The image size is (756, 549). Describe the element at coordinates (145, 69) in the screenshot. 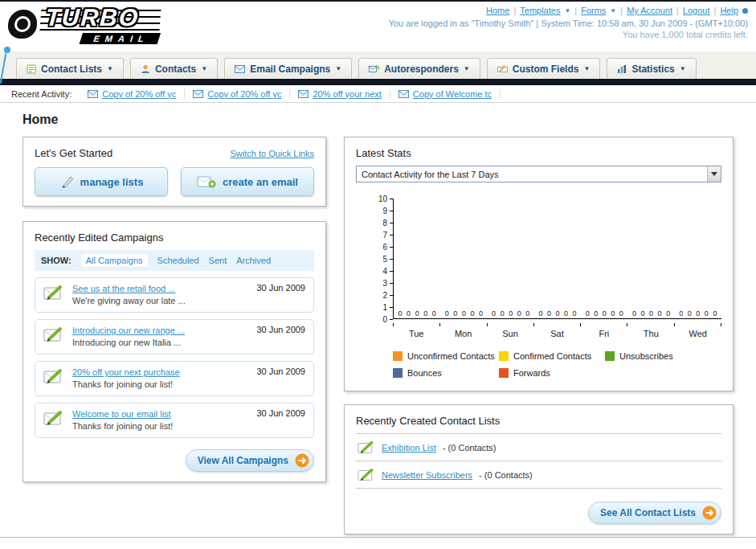

I see `contacts-icon` at that location.